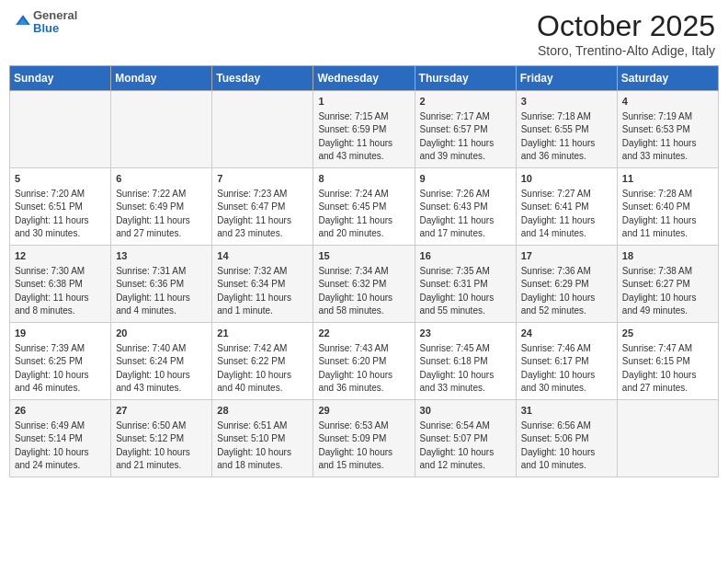 Image resolution: width=728 pixels, height=563 pixels. Describe the element at coordinates (465, 179) in the screenshot. I see `day-number: 9` at that location.